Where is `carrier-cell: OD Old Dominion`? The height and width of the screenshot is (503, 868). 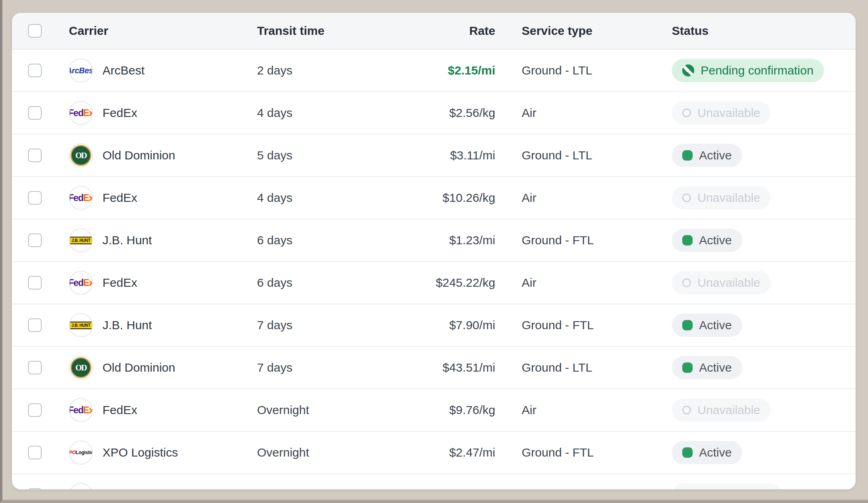
carrier-cell: OD Old Dominion is located at coordinates (163, 368).